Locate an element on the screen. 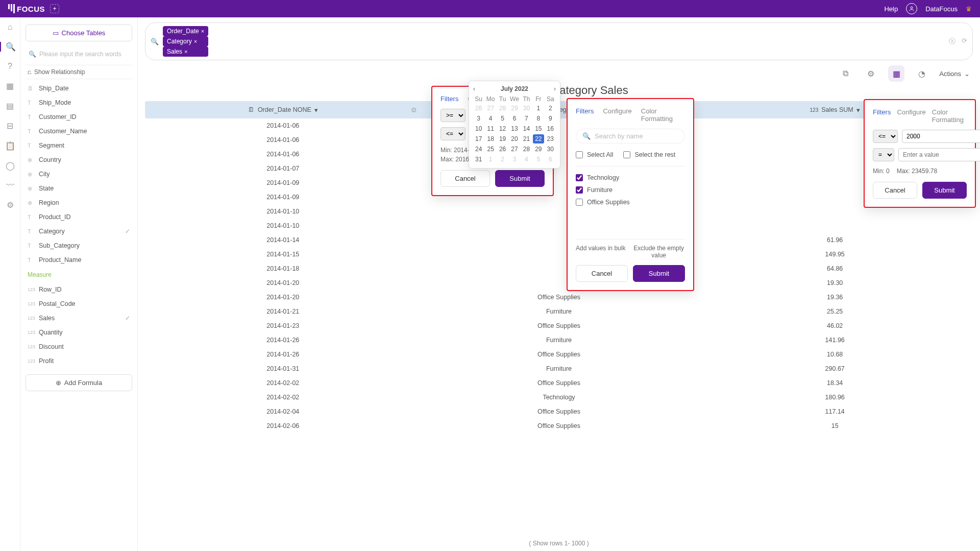 This screenshot has height=551, width=980. cat-submit-button: Submit is located at coordinates (659, 274).